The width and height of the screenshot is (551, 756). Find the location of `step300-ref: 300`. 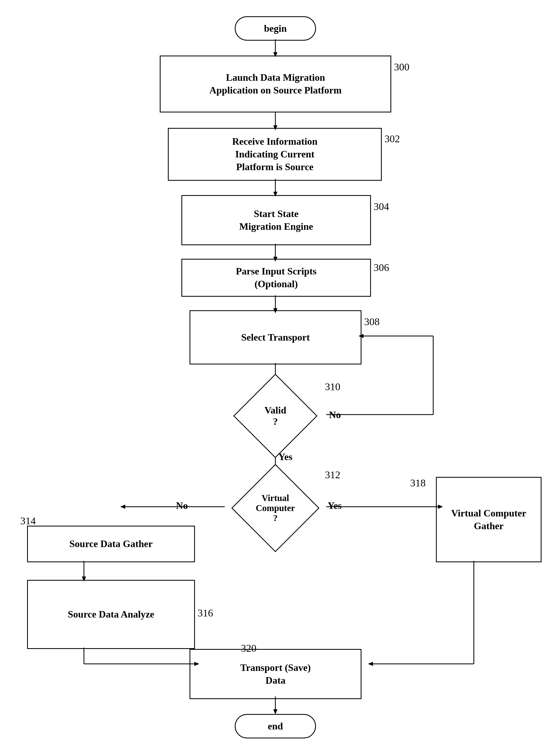

step300-ref: 300 is located at coordinates (402, 67).